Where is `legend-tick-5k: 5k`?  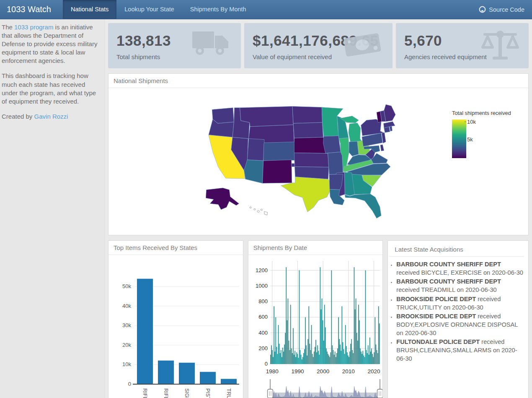
legend-tick-5k: 5k is located at coordinates (470, 139).